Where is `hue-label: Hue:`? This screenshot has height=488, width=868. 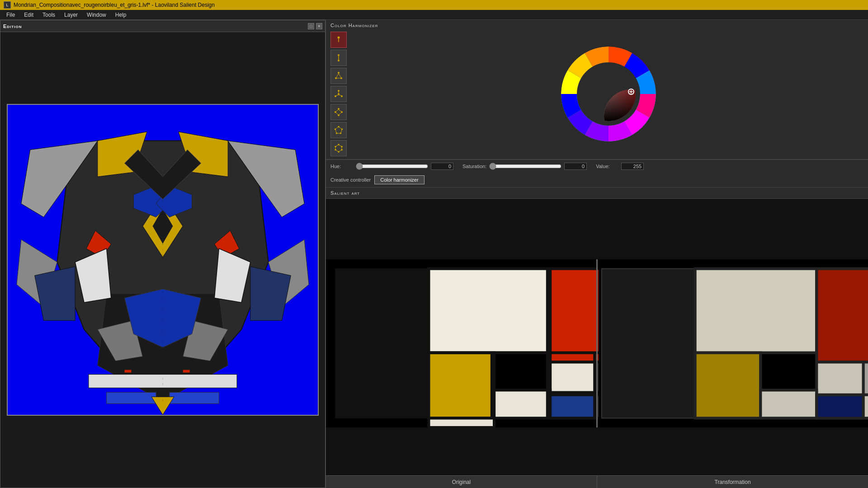
hue-label: Hue: is located at coordinates (342, 166).